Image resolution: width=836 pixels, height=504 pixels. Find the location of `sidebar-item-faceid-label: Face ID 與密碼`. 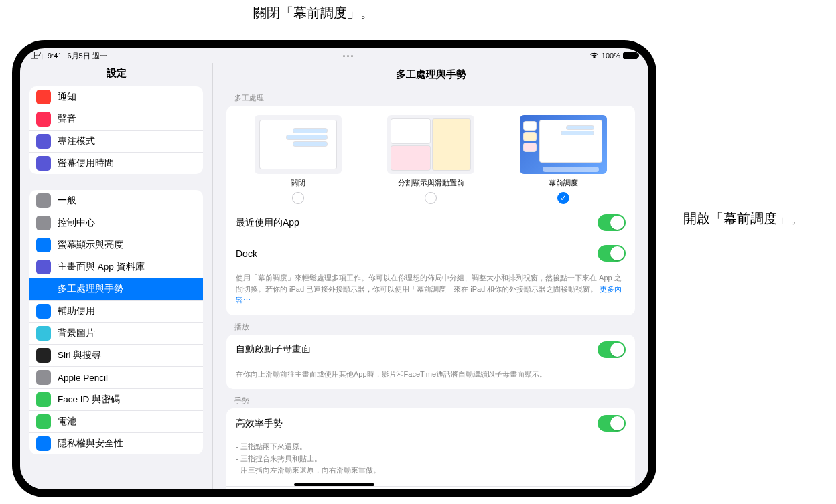

sidebar-item-faceid-label: Face ID 與密碼 is located at coordinates (88, 400).